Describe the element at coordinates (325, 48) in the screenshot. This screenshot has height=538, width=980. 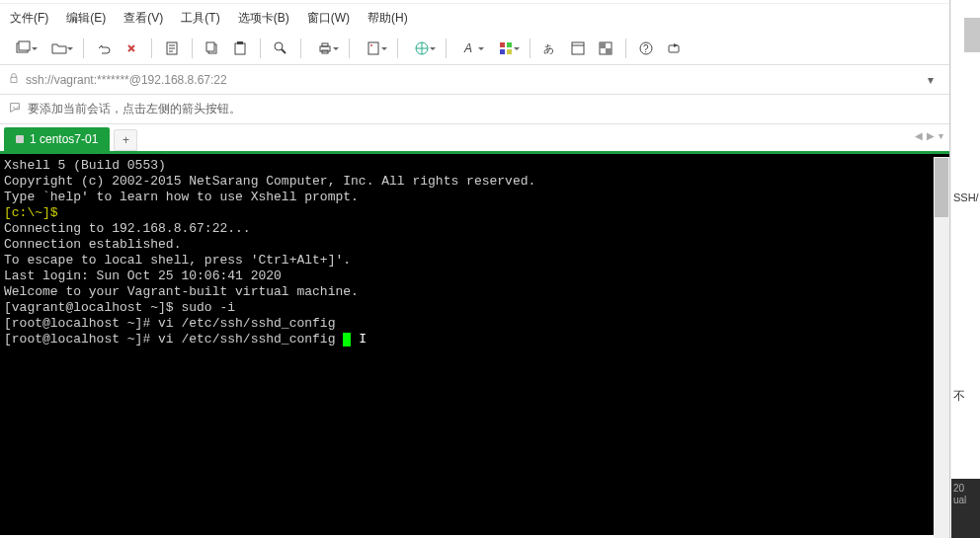
I see `print-button` at that location.